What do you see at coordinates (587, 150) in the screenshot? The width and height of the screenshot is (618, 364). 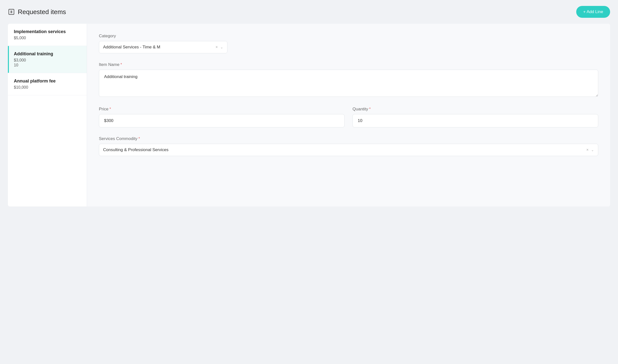 I see `commodity-clear-icon: ×` at bounding box center [587, 150].